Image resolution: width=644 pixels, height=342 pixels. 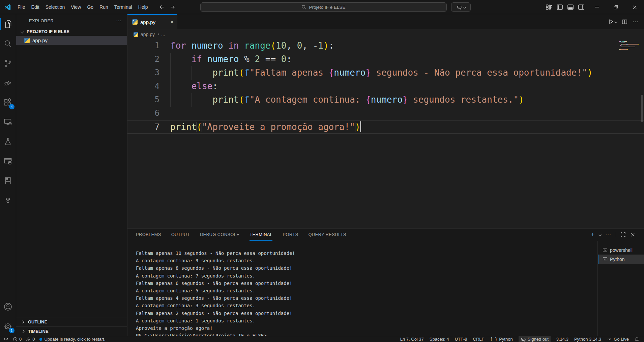 What do you see at coordinates (635, 7) in the screenshot?
I see `close-window-button` at bounding box center [635, 7].